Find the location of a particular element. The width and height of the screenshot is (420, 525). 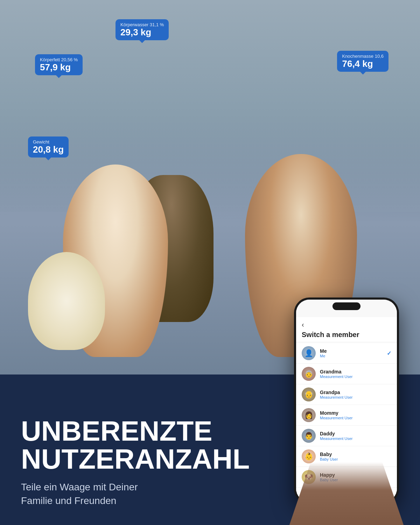

headline-line1: UNBERENZTE is located at coordinates (135, 431).